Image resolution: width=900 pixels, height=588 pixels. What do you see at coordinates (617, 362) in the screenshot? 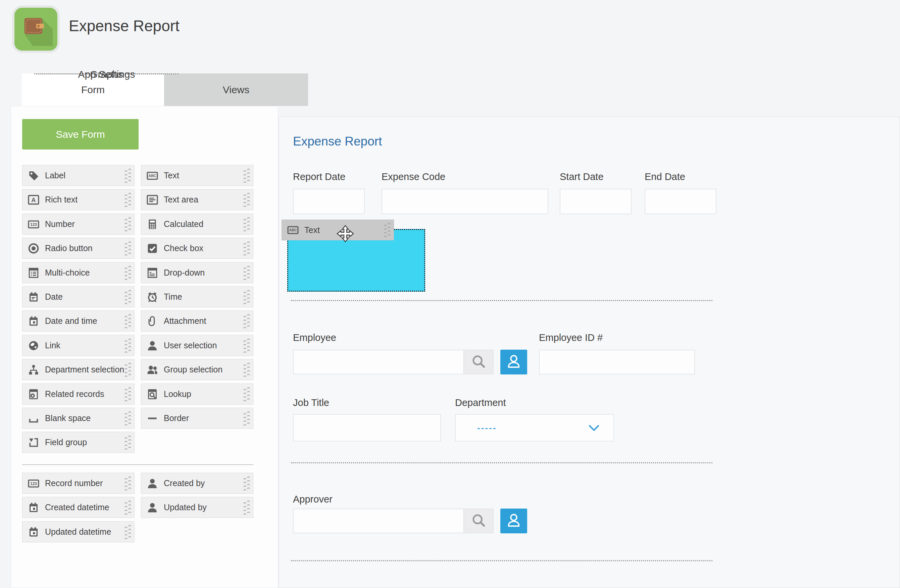
I see `employee-id-input` at bounding box center [617, 362].